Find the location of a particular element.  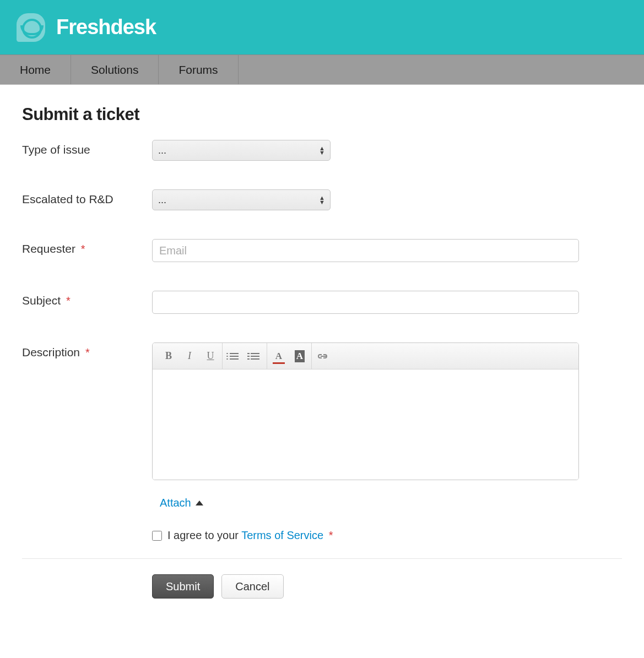

page-title: Submit a ticket is located at coordinates (322, 115).